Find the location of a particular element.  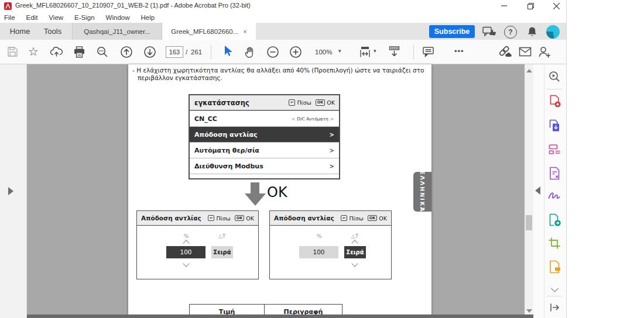

ok-badge-icon: OK is located at coordinates (240, 219).